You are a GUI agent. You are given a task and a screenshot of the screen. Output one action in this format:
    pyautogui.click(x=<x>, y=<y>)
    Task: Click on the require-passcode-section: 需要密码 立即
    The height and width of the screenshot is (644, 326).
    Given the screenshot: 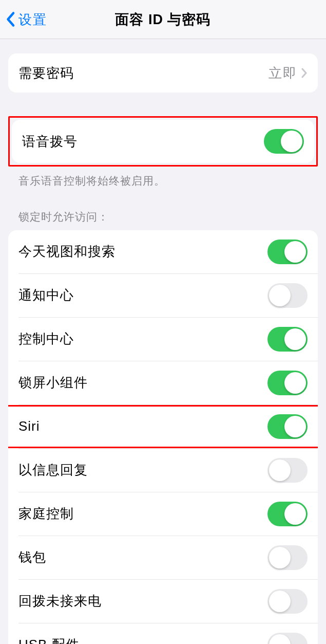 What is the action you would take?
    pyautogui.click(x=163, y=73)
    